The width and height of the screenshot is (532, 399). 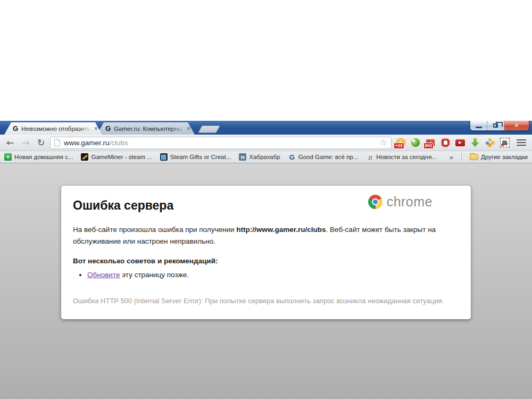 I want to click on refresh-link: Обновите, so click(x=103, y=275).